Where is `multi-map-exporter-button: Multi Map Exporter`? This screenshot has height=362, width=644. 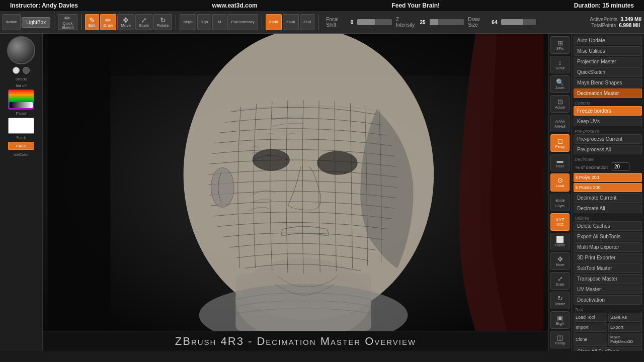 multi-map-exporter-button: Multi Map Exporter is located at coordinates (608, 247).